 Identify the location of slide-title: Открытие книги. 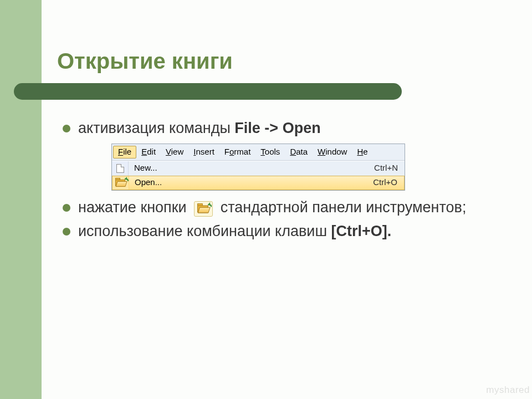
(145, 61).